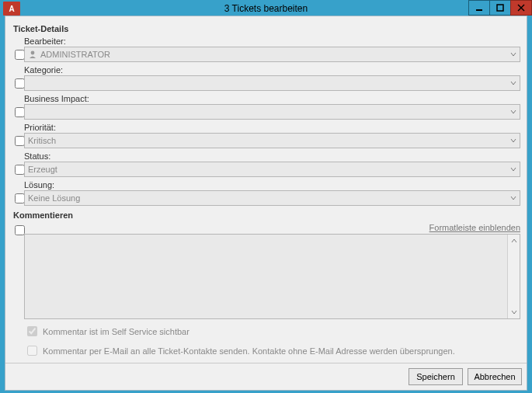  Describe the element at coordinates (514, 241) in the screenshot. I see `scroll-up-icon` at that location.